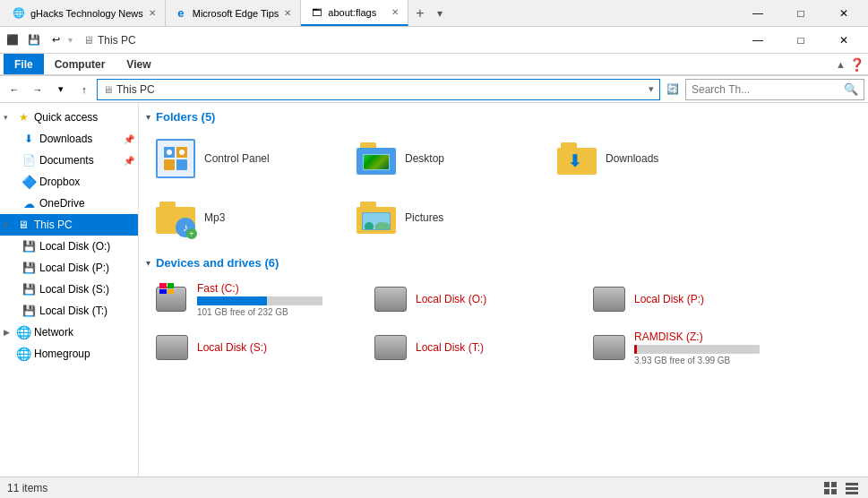  What do you see at coordinates (844, 40) in the screenshot?
I see `explorer-close: ✕` at bounding box center [844, 40].